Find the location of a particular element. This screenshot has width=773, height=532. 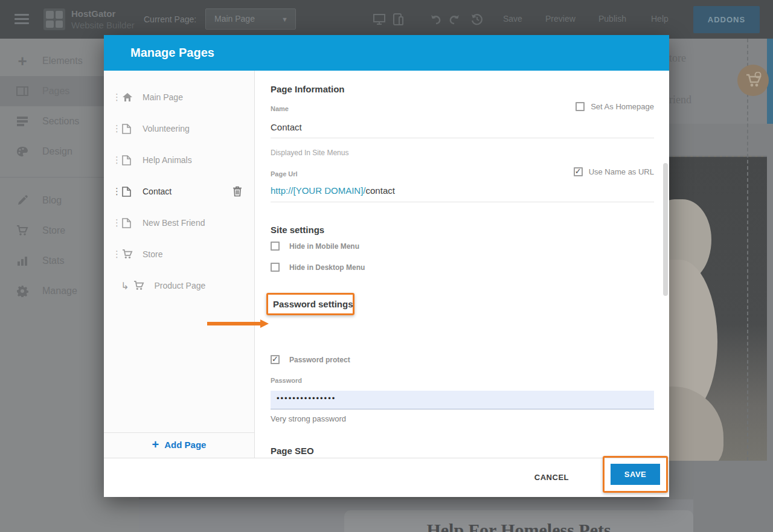

sidebar-item-label: Pages is located at coordinates (56, 91).